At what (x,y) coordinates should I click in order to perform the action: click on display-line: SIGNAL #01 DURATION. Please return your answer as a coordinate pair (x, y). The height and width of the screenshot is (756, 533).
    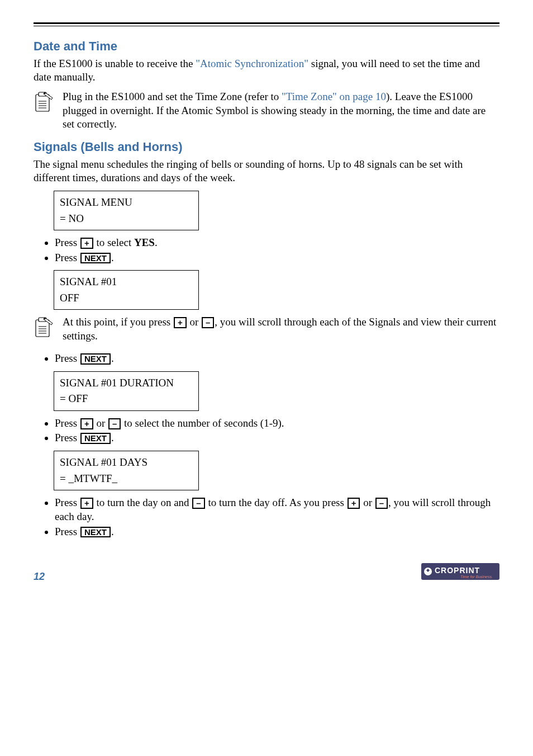
    Looking at the image, I should click on (126, 384).